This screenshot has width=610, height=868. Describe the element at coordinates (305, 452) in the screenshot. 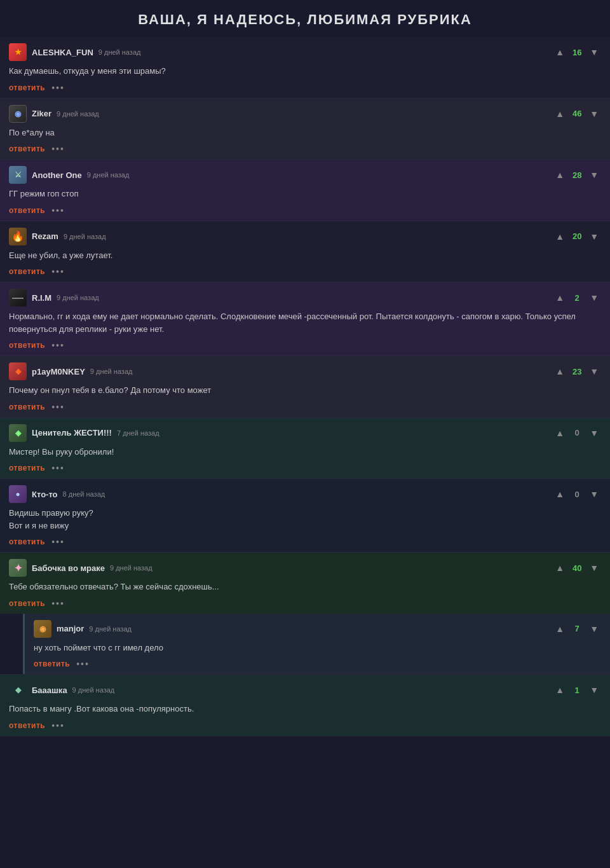

I see `comment-text: Мистер! Вы руку обронили!` at that location.